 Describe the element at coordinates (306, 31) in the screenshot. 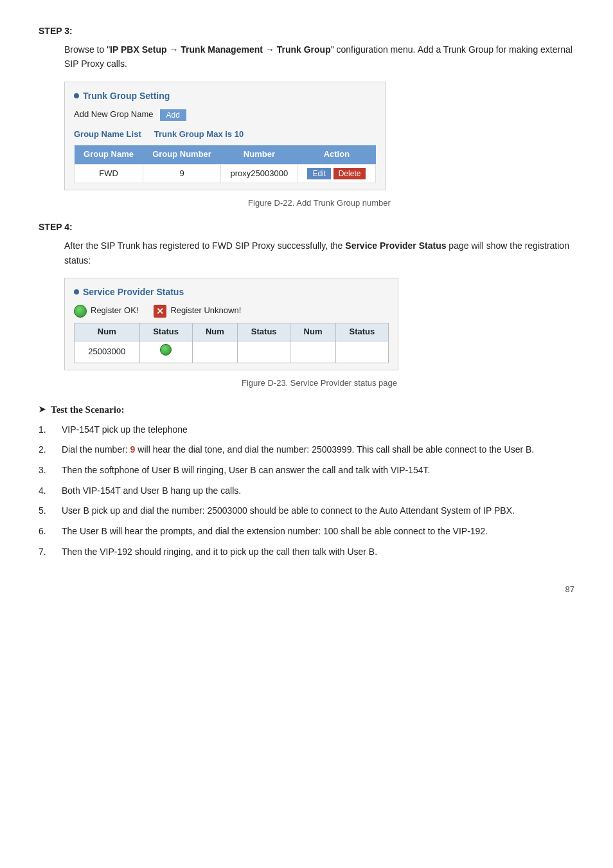

I see `step3-heading: STEP 3:` at that location.